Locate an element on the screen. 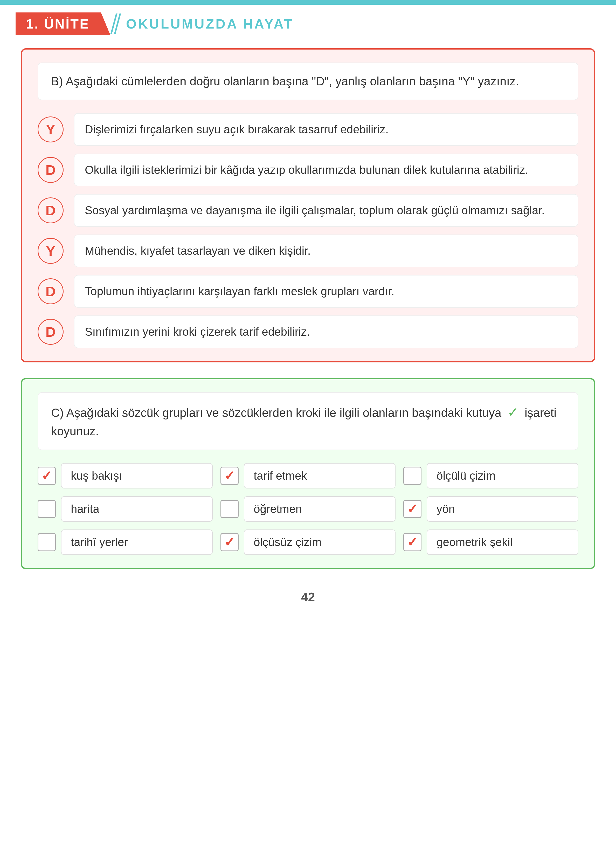  unit-label: 1. ÜNİTE is located at coordinates (63, 24).